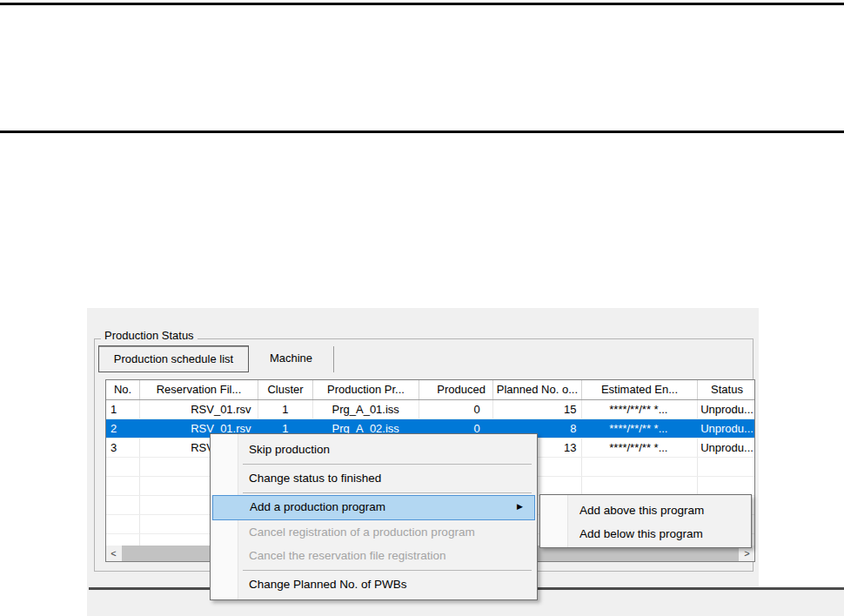 The height and width of the screenshot is (616, 844). Describe the element at coordinates (646, 534) in the screenshot. I see `submenu-item-add-below-this-program: Add below this program` at that location.